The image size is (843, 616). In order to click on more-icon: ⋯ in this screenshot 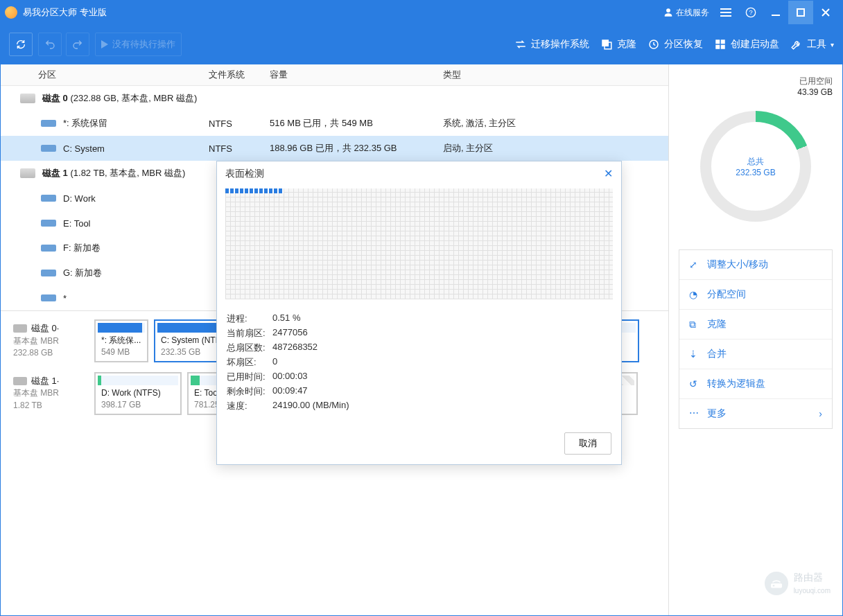, I will do `click(695, 413)`.